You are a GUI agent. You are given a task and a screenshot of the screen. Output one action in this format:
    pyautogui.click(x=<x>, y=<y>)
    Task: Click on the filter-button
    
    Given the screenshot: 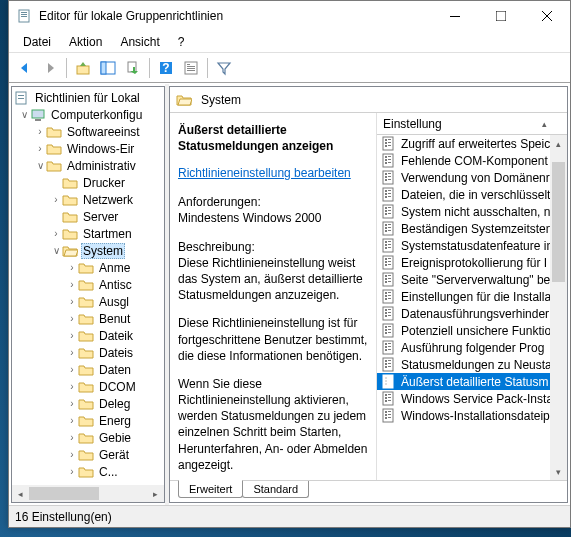 What is the action you would take?
    pyautogui.click(x=224, y=68)
    